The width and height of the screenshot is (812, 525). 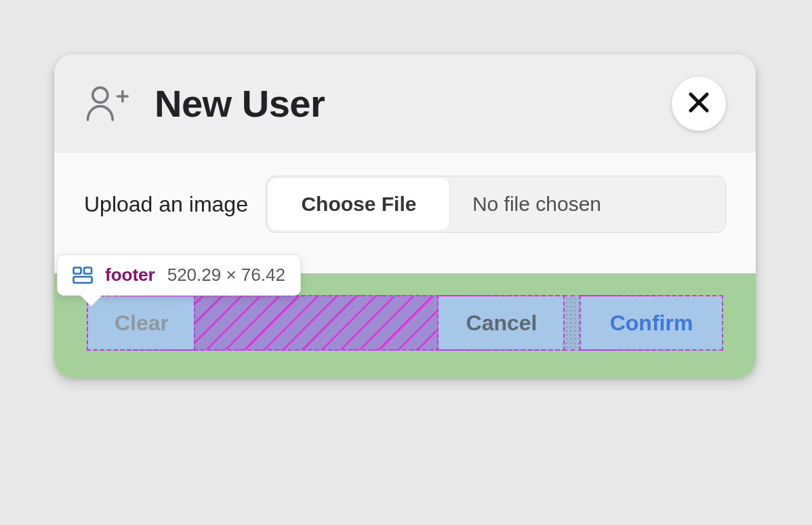 What do you see at coordinates (317, 323) in the screenshot?
I see `flex-gap-indicator` at bounding box center [317, 323].